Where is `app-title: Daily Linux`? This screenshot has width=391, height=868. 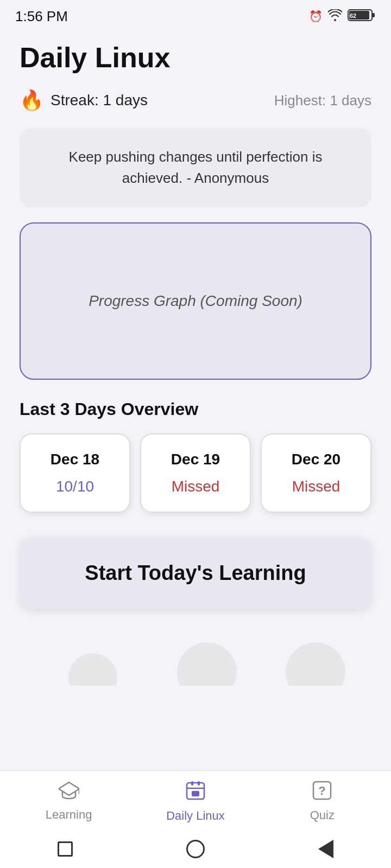
app-title: Daily Linux is located at coordinates (195, 58).